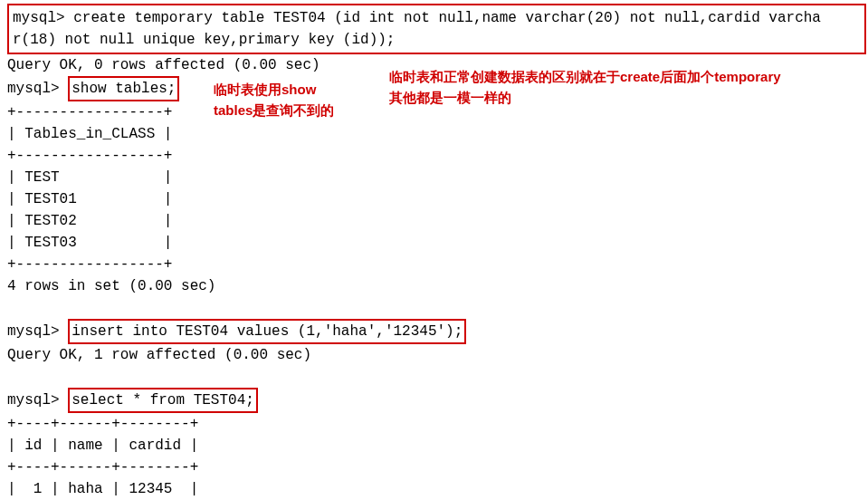  Describe the element at coordinates (434, 221) in the screenshot. I see `table-row: | TEST02 |` at that location.